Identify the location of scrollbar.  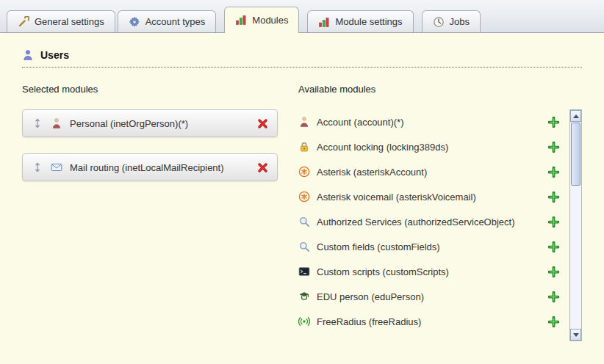
(576, 225).